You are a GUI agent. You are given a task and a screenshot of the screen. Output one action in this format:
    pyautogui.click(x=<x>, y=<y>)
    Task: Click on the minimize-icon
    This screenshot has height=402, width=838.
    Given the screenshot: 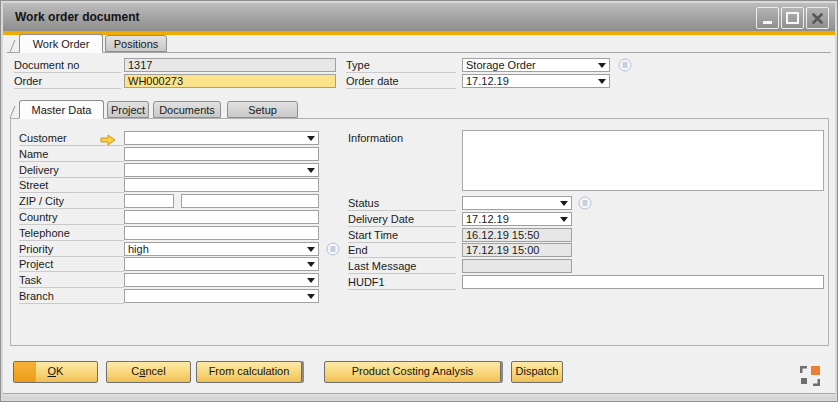 What is the action you would take?
    pyautogui.click(x=768, y=22)
    